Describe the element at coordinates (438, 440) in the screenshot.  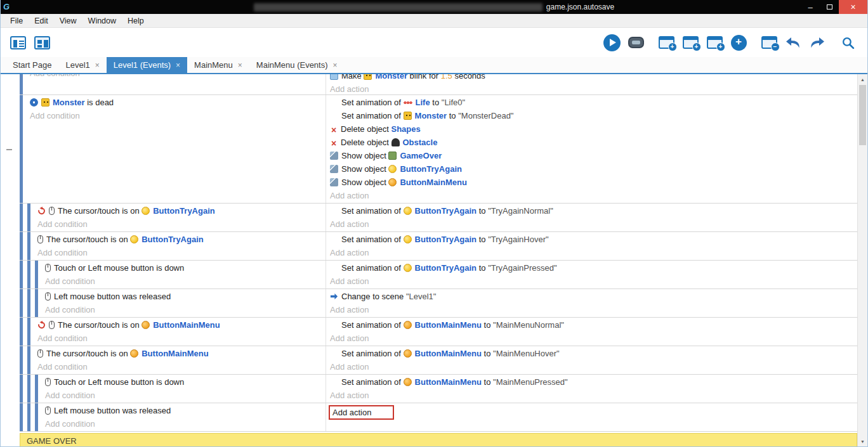
I see `comment-row: GAME OVER` at that location.